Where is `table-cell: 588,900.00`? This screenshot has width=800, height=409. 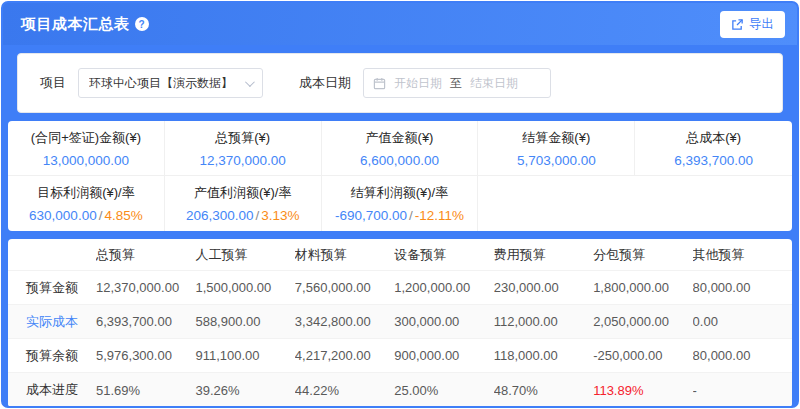
table-cell: 588,900.00 is located at coordinates (244, 322).